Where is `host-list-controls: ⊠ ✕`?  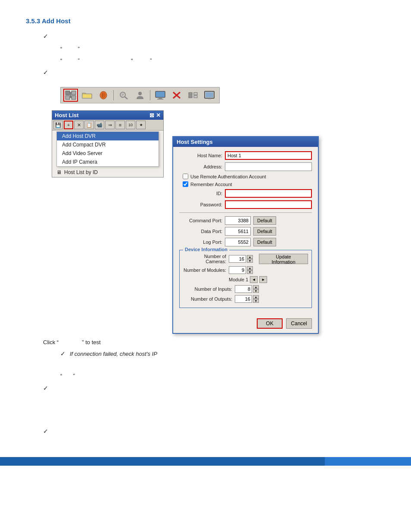 host-list-controls: ⊠ ✕ is located at coordinates (155, 115).